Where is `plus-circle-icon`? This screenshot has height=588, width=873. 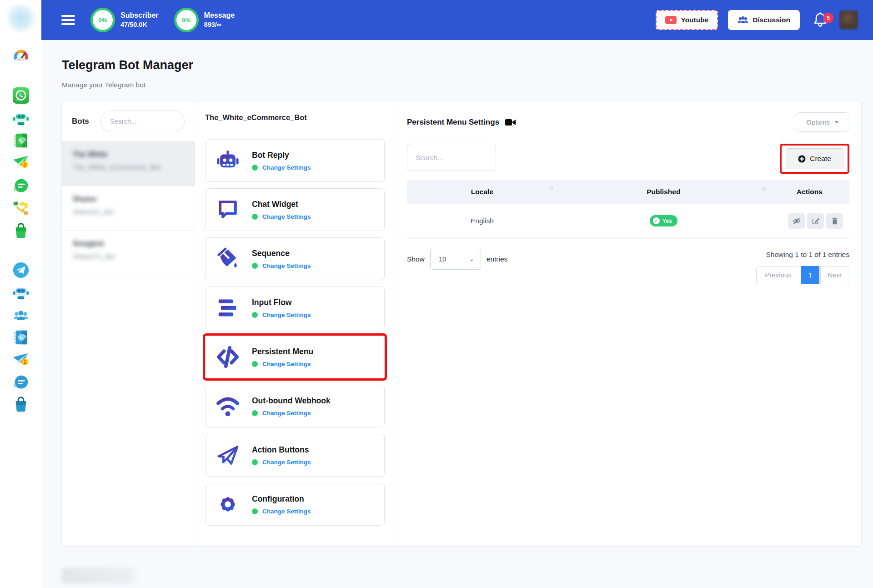
plus-circle-icon is located at coordinates (802, 159).